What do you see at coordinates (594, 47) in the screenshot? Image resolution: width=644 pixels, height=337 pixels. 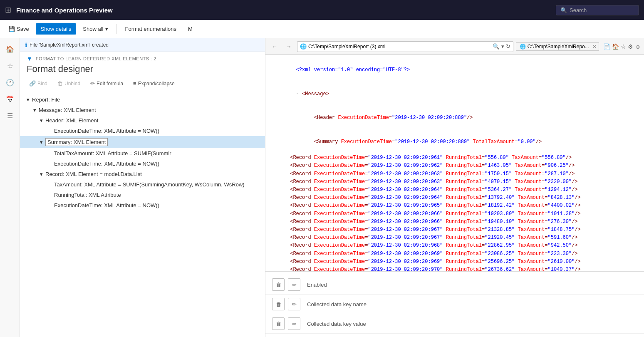 I see `tab-close-icon: ✕` at bounding box center [594, 47].